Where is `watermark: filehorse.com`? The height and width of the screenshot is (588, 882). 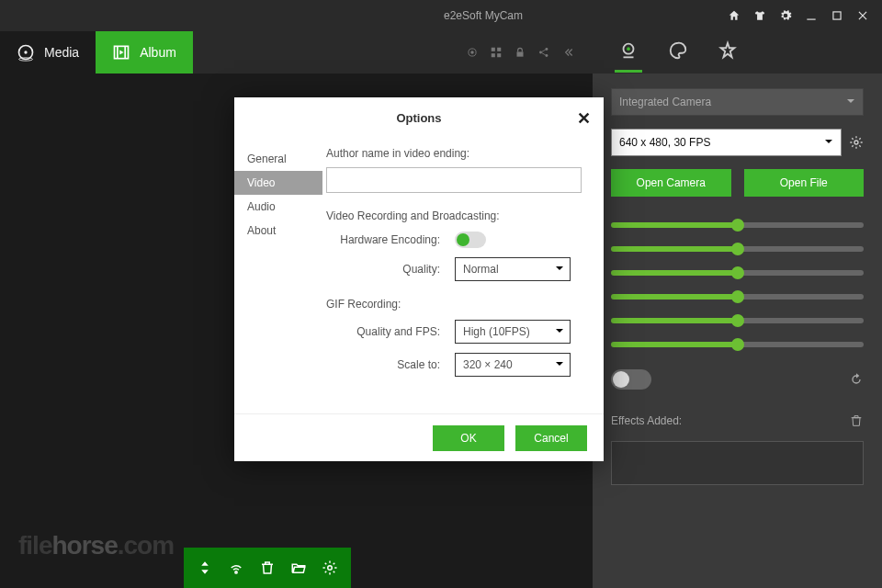 watermark: filehorse.com is located at coordinates (96, 546).